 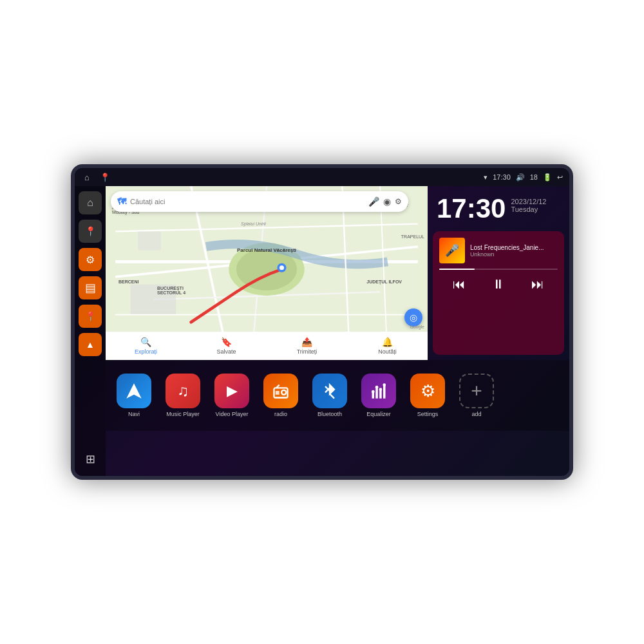 What do you see at coordinates (267, 346) in the screenshot?
I see `map-bottom-nav: 🔍 Explorați 🔖 Salvate 📤 Trimiteți �` at bounding box center [267, 346].